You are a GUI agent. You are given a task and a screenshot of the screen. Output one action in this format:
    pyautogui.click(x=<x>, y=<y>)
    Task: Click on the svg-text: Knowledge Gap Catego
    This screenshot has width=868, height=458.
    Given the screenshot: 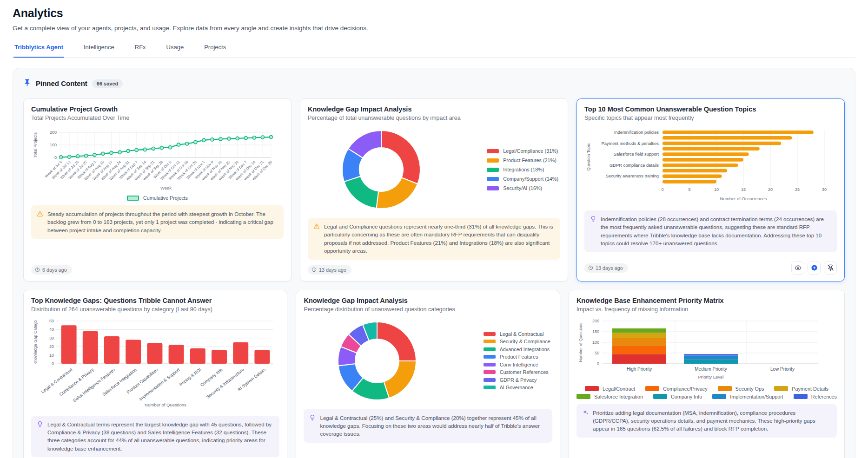 What is the action you would take?
    pyautogui.click(x=35, y=342)
    